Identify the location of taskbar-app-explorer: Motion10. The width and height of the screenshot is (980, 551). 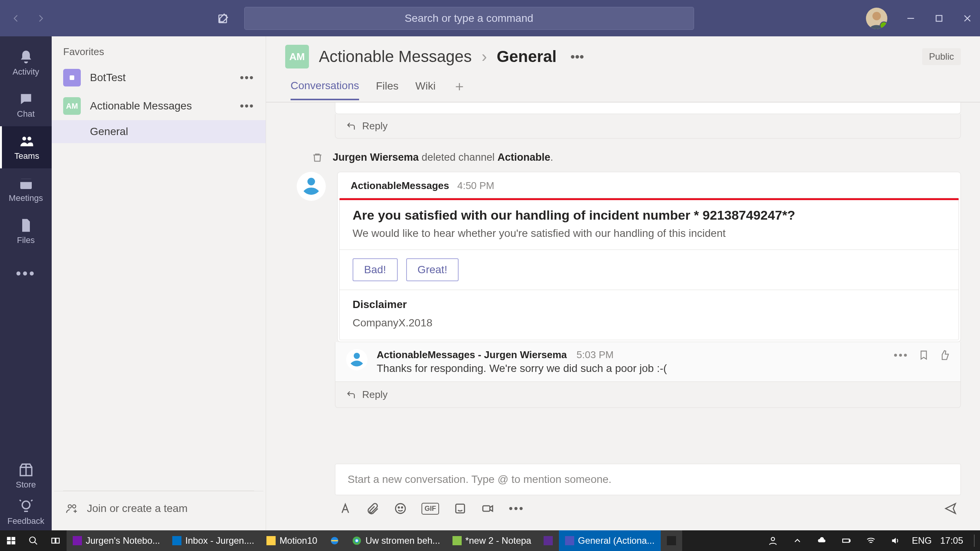
(292, 541).